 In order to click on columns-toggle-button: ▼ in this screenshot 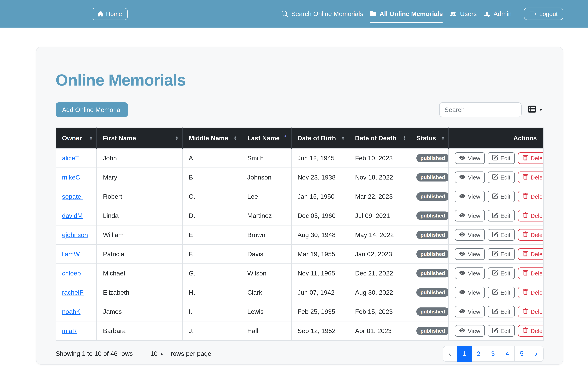, I will do `click(535, 110)`.